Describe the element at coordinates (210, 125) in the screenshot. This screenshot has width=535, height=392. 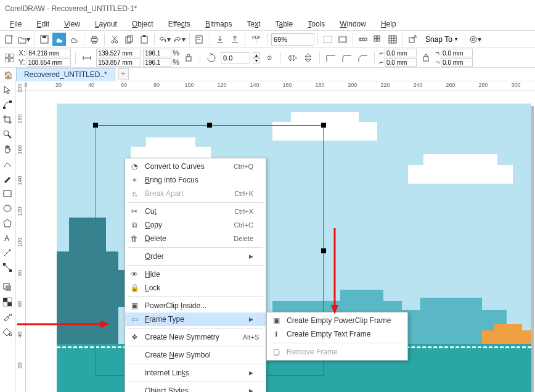
I see `sel-handle-tm` at that location.